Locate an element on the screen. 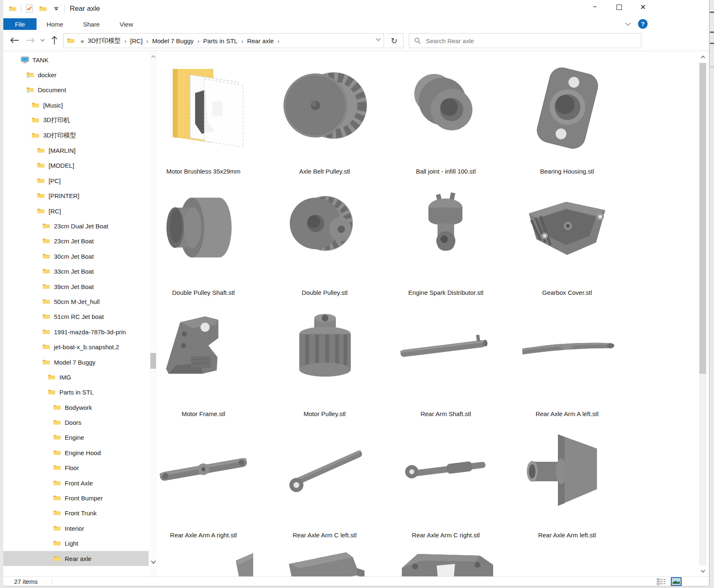 The image size is (714, 588). tree-item-front-bumper: Front Bumper is located at coordinates (76, 498).